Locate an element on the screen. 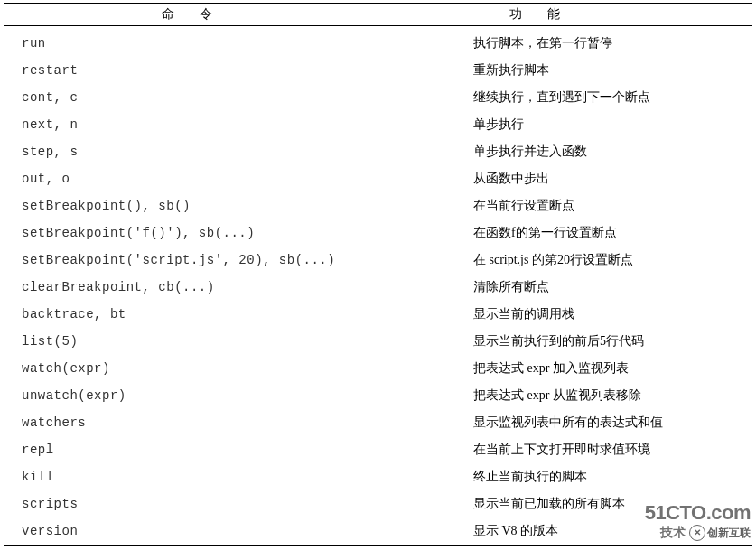  table-row: clearBreakpoint, cb(...)清除所有断点 is located at coordinates (378, 287).